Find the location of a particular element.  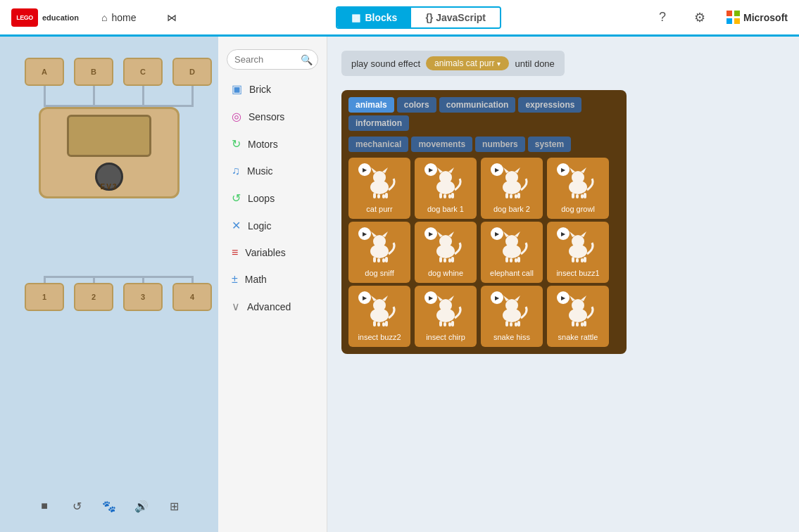

sub-tab-mechanical: mechanical is located at coordinates (379, 144).